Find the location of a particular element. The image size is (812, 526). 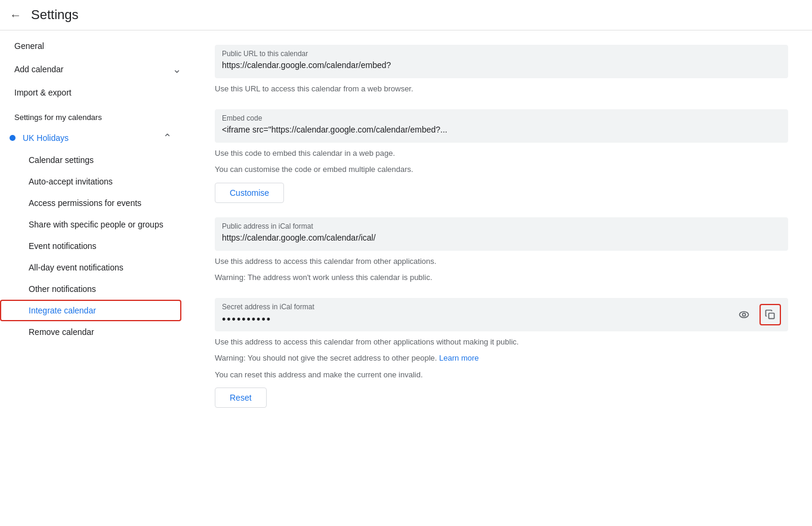

secret-helper2: You can reset this address and make the … is located at coordinates (501, 375).